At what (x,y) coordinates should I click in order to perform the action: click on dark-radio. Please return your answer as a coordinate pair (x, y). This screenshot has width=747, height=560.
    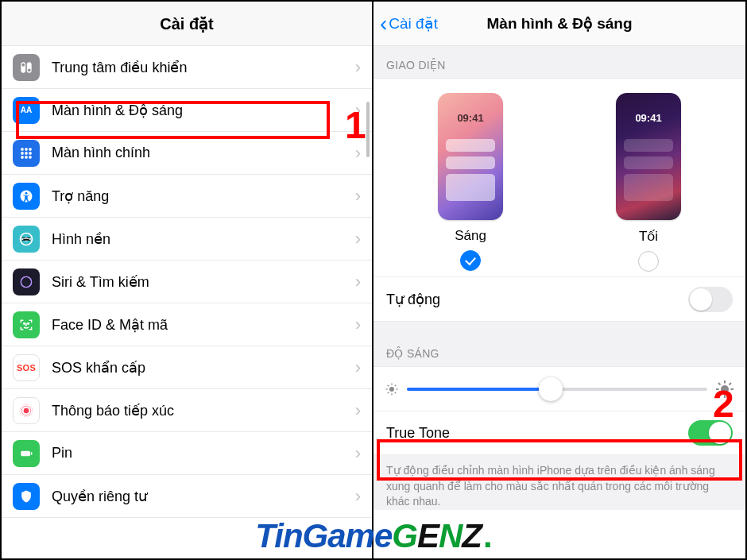
    Looking at the image, I should click on (648, 261).